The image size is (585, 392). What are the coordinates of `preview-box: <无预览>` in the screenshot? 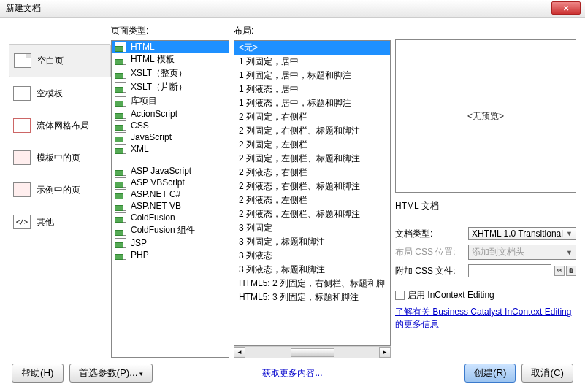 It's located at (486, 116).